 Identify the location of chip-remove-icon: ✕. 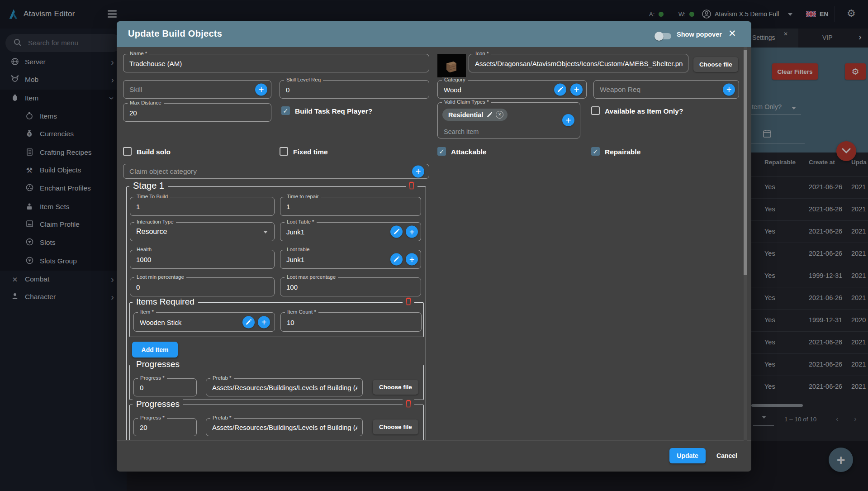
(499, 115).